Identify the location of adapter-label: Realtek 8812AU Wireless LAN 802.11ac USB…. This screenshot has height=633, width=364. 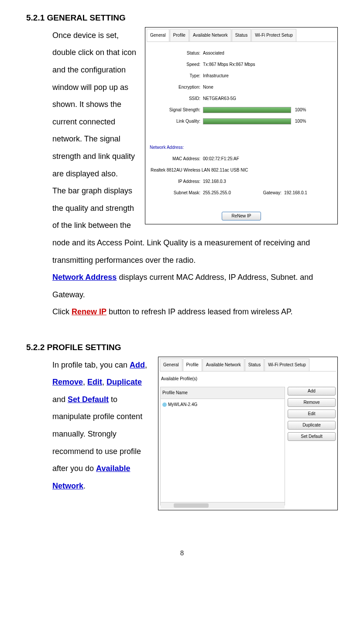
(199, 170).